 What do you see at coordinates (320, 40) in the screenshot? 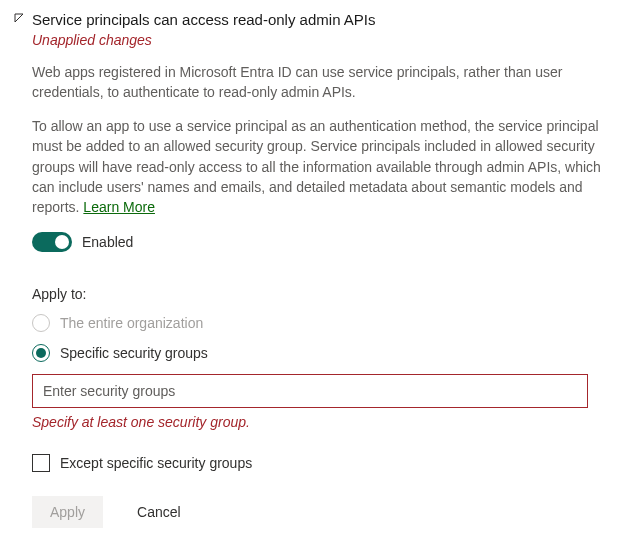
I see `unapplied-changes-label: Unapplied changes` at bounding box center [320, 40].